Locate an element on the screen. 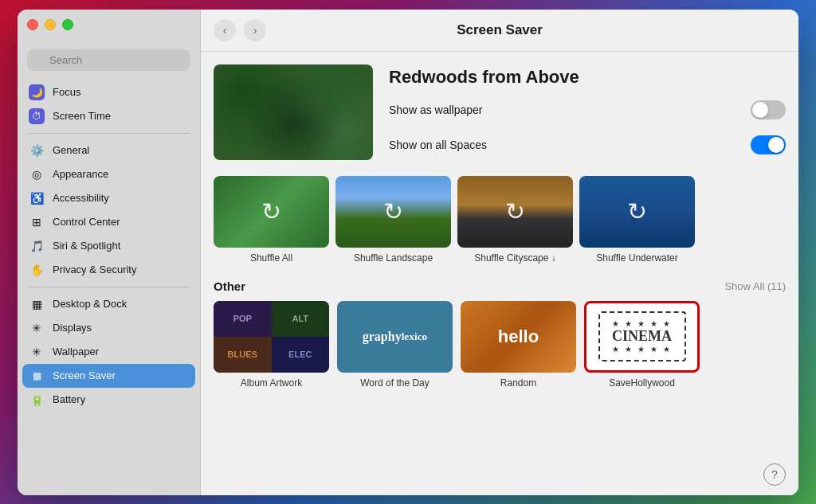 Image resolution: width=816 pixels, height=504 pixels. maximize-button is located at coordinates (68, 25).